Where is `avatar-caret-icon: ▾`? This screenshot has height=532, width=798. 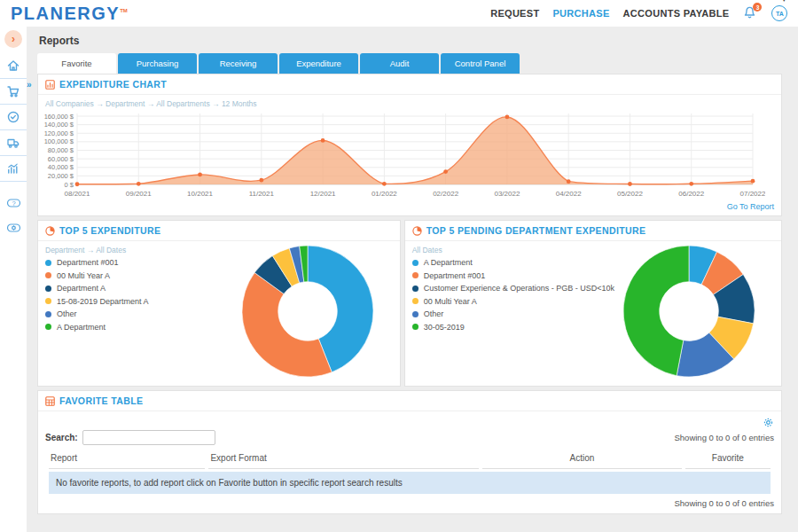 avatar-caret-icon: ▾ is located at coordinates (784, 2).